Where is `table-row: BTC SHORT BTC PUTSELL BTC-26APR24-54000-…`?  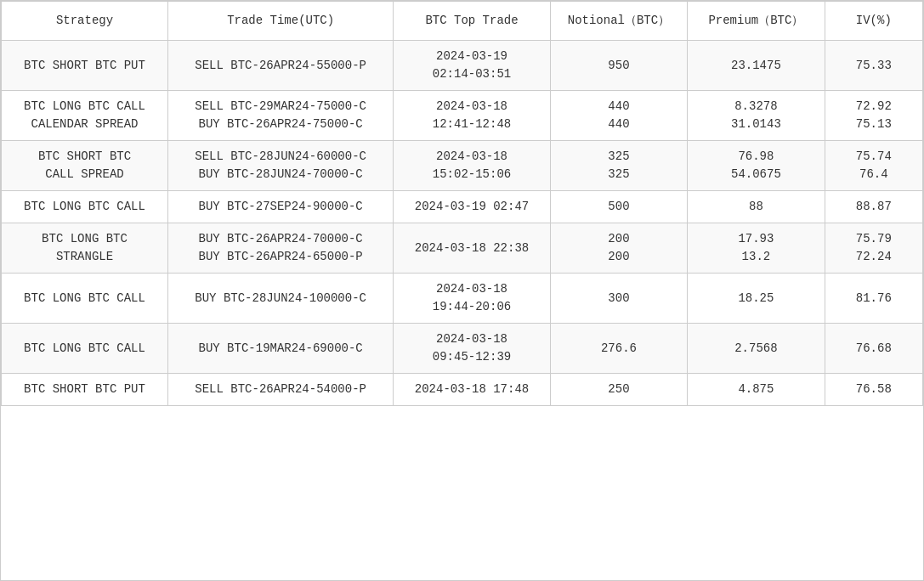 table-row: BTC SHORT BTC PUTSELL BTC-26APR24-54000-… is located at coordinates (462, 390).